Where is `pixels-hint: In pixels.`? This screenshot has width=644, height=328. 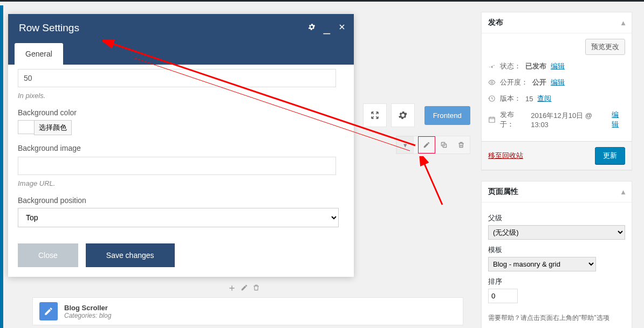
pixels-hint: In pixels. is located at coordinates (181, 96).